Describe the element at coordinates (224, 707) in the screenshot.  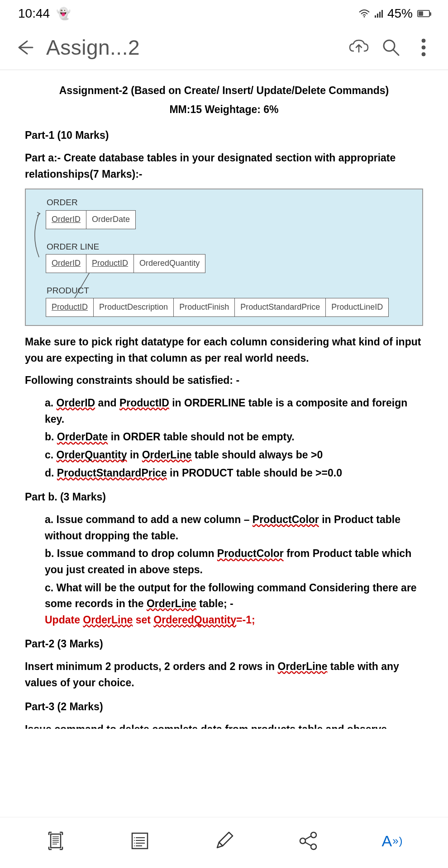
I see `part3-heading: Part-3 (2 Marks)` at that location.